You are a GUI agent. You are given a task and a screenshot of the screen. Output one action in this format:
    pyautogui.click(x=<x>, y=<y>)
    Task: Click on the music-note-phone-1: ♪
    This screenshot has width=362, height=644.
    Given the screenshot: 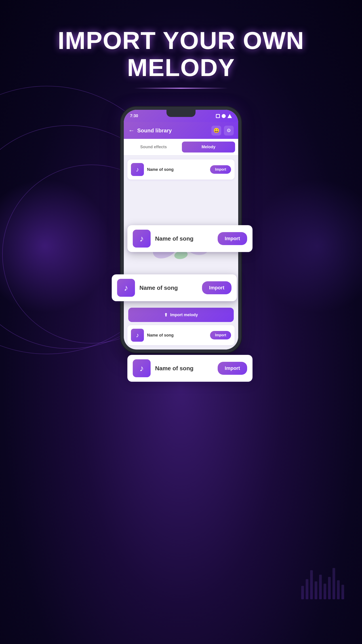 What is the action you would take?
    pyautogui.click(x=137, y=170)
    